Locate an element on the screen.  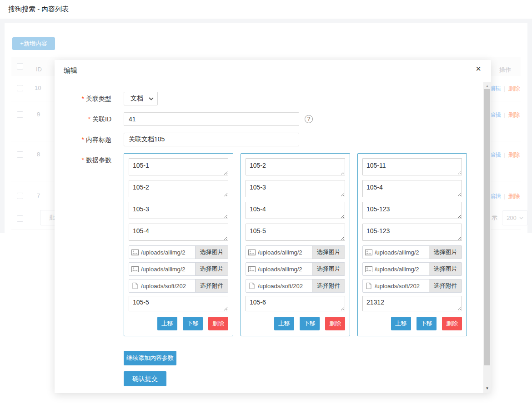
row-id: 8 is located at coordinates (38, 155).